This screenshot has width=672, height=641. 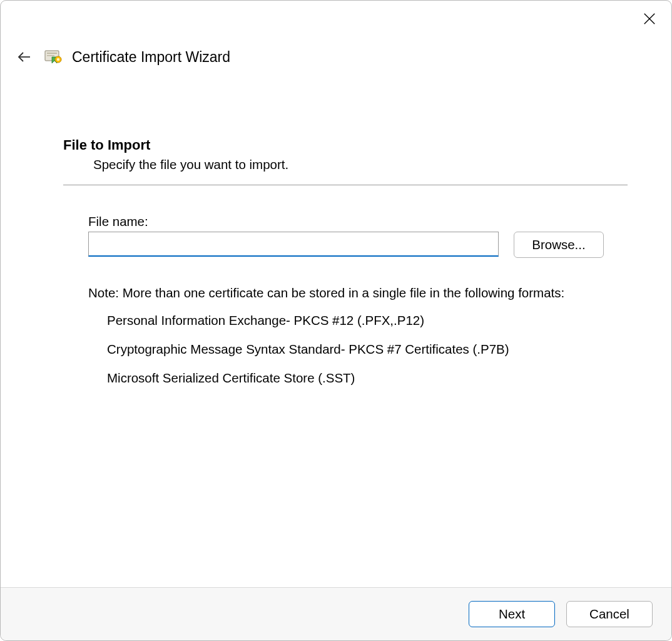 I want to click on back-arrow-icon, so click(x=24, y=57).